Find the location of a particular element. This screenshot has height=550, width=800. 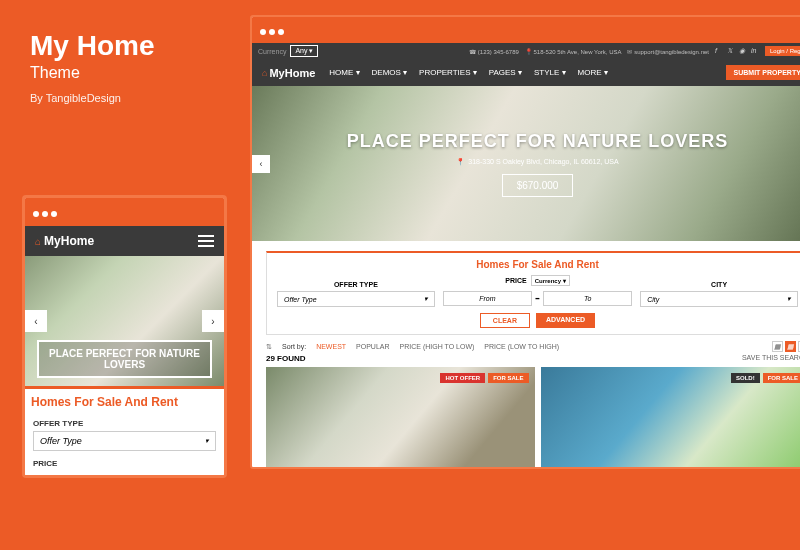

results-count: 29 FOUND is located at coordinates (286, 358).